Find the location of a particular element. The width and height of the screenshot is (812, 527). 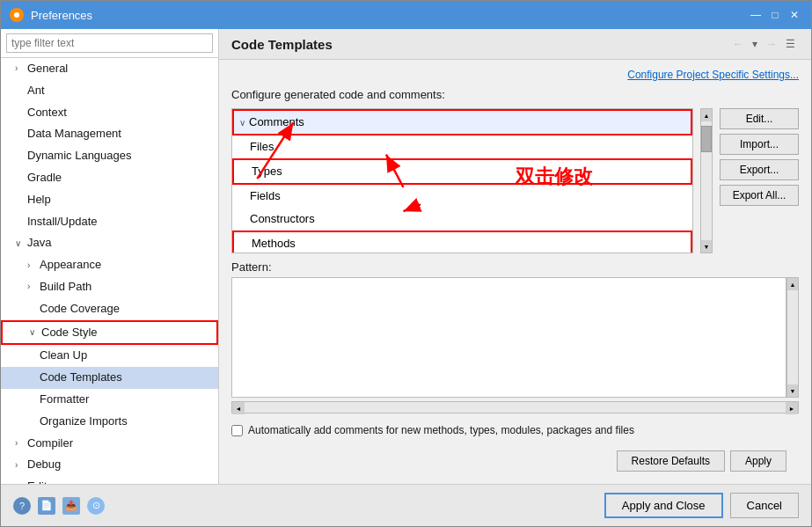

project-settings-link: Configure Project Specific Settings... is located at coordinates (516, 75).